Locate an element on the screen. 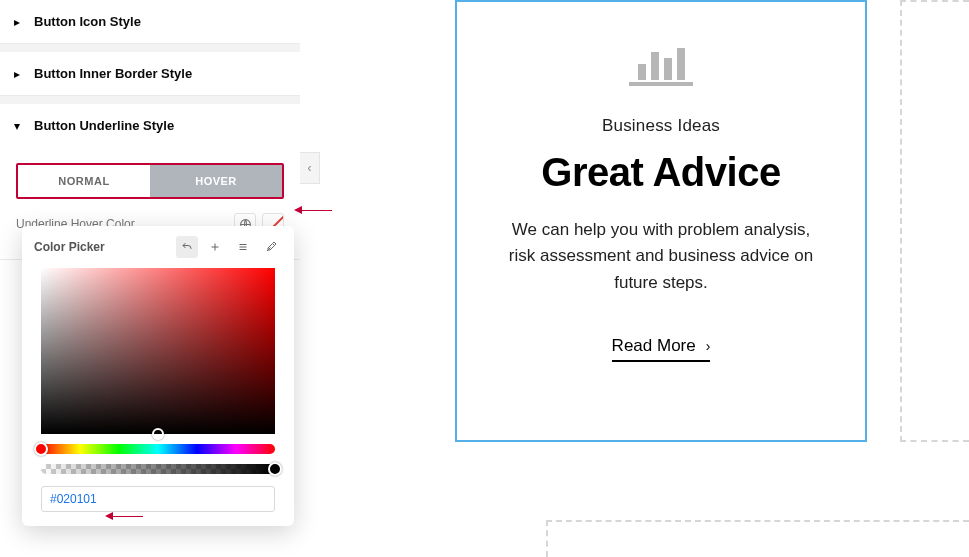 The height and width of the screenshot is (557, 969). card-eyebrow: Business Ideas is located at coordinates (661, 126).